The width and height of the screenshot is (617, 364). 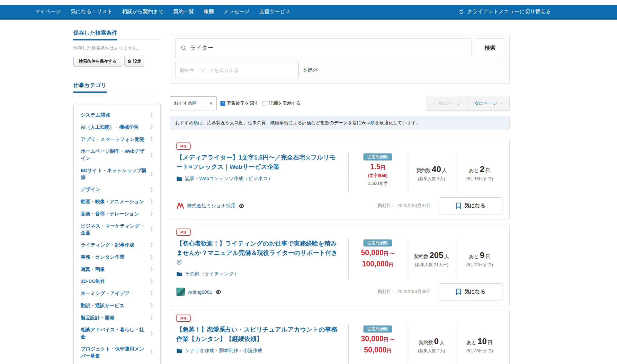 What do you see at coordinates (275, 12) in the screenshot?
I see `nav-item: 支援サービス` at bounding box center [275, 12].